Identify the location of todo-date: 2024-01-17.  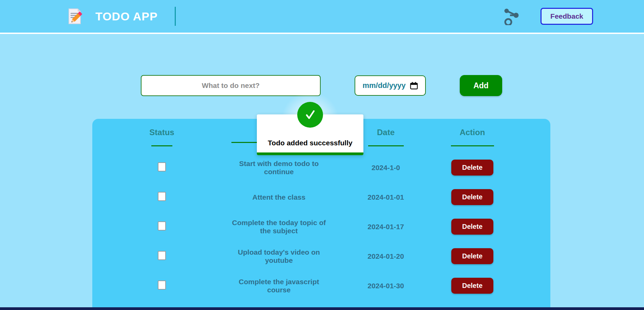
(385, 227).